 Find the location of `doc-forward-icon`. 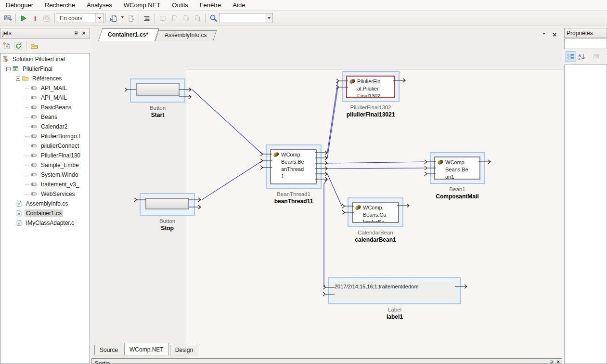

doc-forward-icon is located at coordinates (186, 18).